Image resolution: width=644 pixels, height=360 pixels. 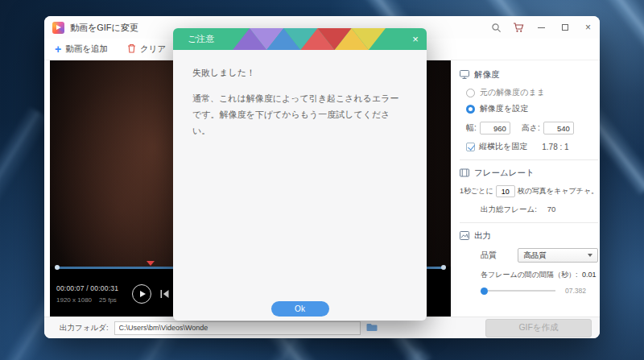 What do you see at coordinates (532, 147) in the screenshot?
I see `aspect-ratio-row: 縦横比を固定 1.78 : 1` at bounding box center [532, 147].